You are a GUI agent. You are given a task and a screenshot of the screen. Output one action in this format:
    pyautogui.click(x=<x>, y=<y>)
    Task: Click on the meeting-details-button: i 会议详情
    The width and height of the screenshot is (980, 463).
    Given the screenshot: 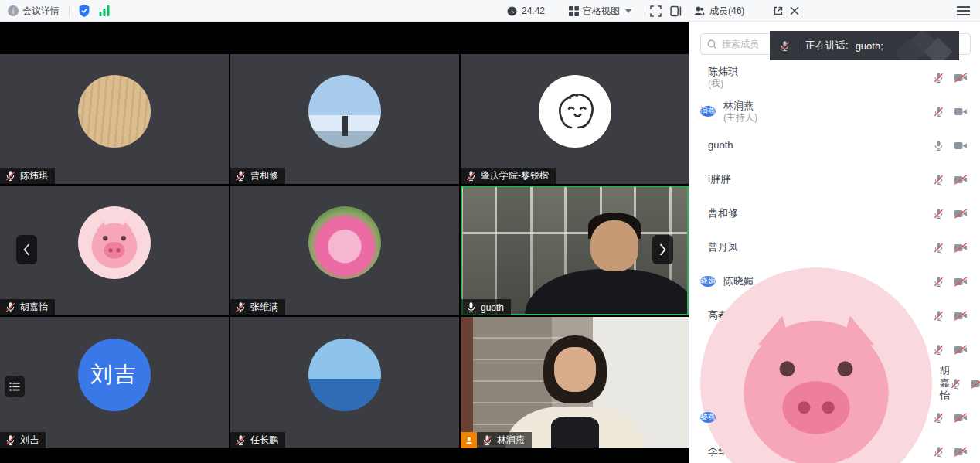 What is the action you would take?
    pyautogui.click(x=34, y=11)
    